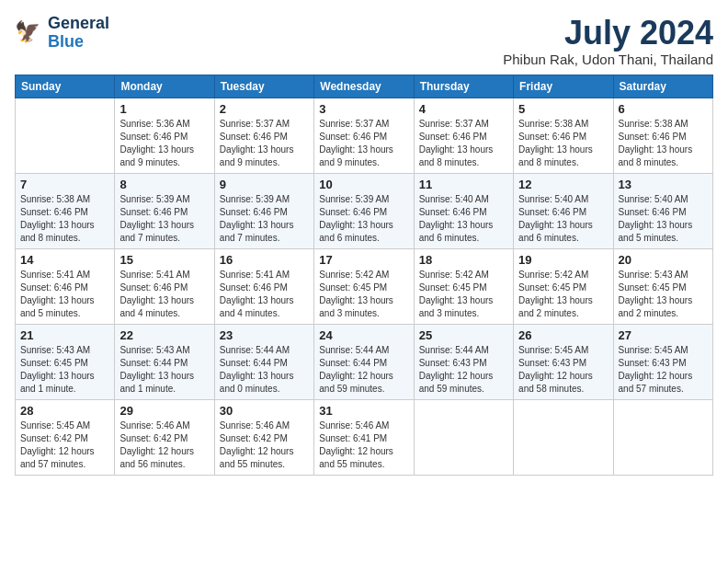 The height and width of the screenshot is (563, 728). I want to click on calendar-cell: 27Sunrise: 5:45 AMSunset: 6:43 PMDayligh…, so click(663, 362).